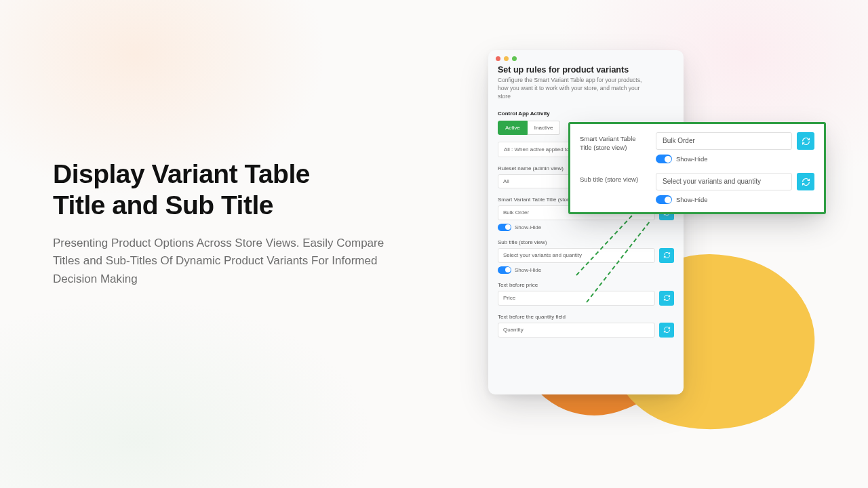  Describe the element at coordinates (697, 168) in the screenshot. I see `highlight-callout: Smart Variant Table Title (store view) B…` at that location.